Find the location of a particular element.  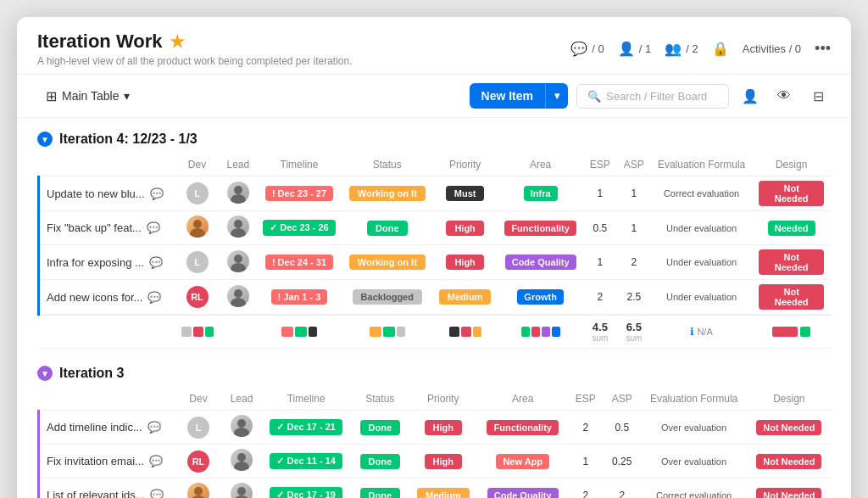

row-name-cell: Infra for exposing ... 💬 is located at coordinates (107, 263).